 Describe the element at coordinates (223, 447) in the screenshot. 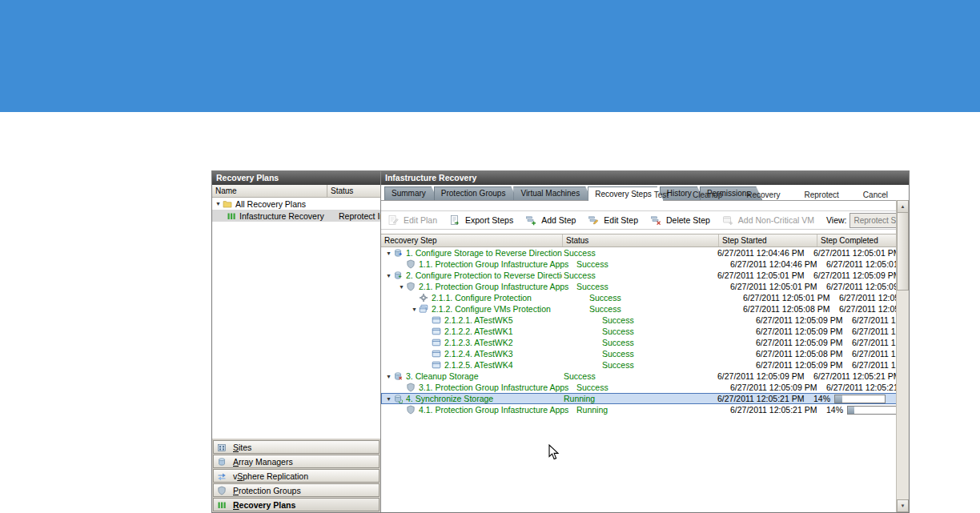

I see `sites-icon` at that location.